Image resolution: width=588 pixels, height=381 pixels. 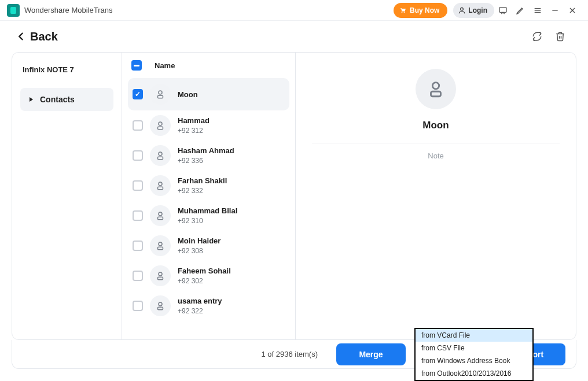 I want to click on contact-row: Moon, so click(x=208, y=94).